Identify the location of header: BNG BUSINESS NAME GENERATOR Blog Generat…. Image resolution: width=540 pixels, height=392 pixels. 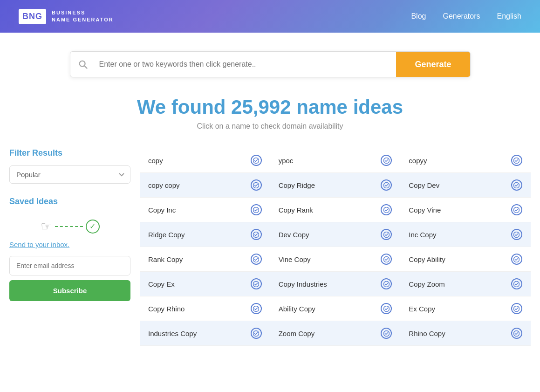
(270, 16).